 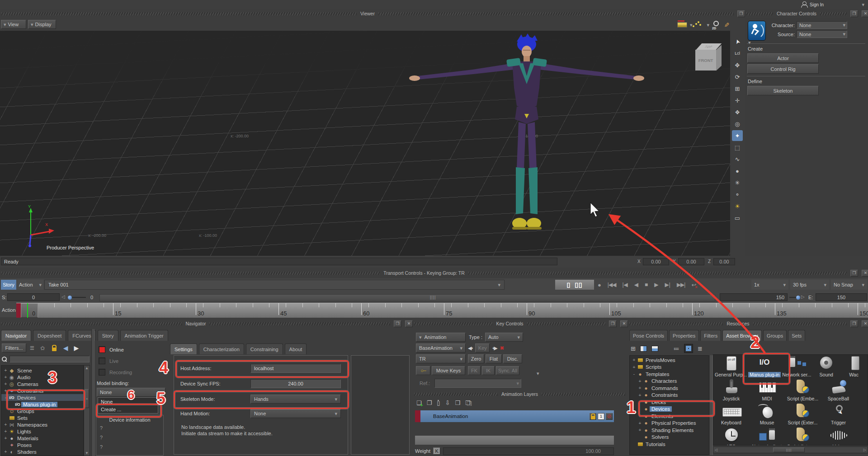 I want to click on device-tab: About, so click(x=296, y=349).